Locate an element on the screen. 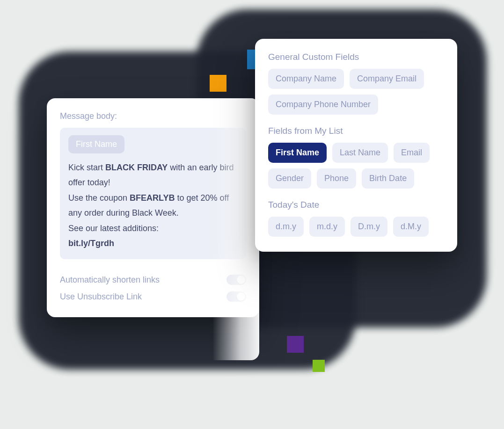  message-body-textarea: First Name Kick start BLACK FRIDAY with … is located at coordinates (153, 194).